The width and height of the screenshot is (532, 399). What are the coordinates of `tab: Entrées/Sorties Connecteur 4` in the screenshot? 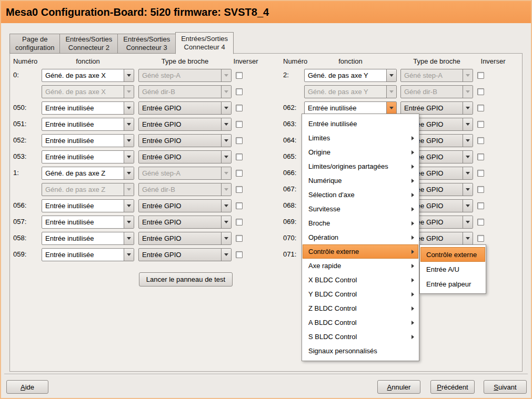 It's located at (204, 43).